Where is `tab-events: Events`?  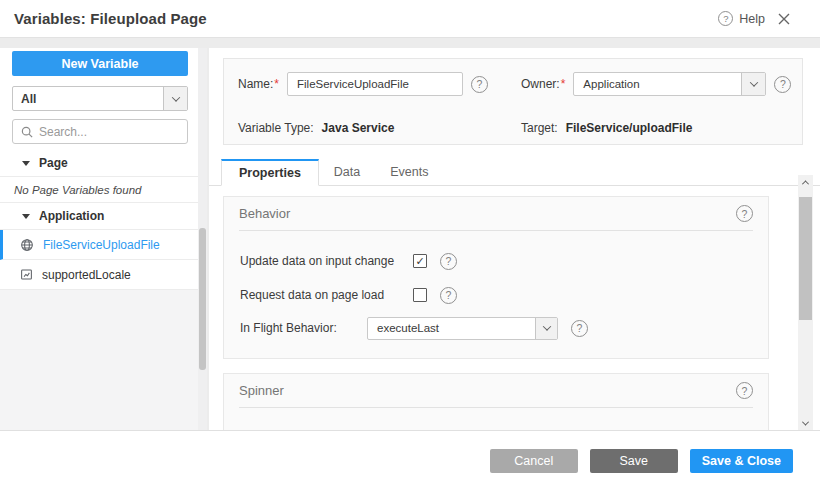
tab-events: Events is located at coordinates (409, 172).